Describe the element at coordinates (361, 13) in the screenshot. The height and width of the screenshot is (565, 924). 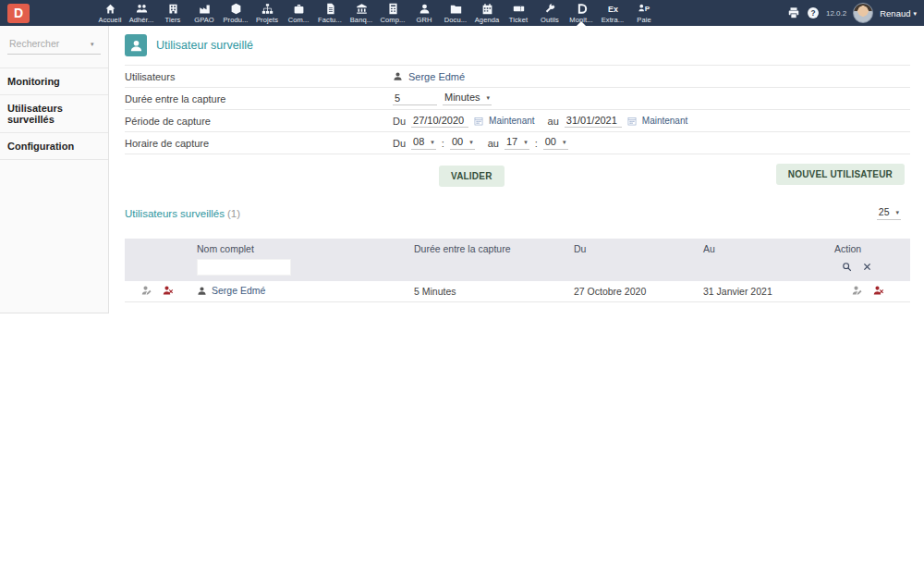
I see `topbar-item-banq: Banq...` at that location.